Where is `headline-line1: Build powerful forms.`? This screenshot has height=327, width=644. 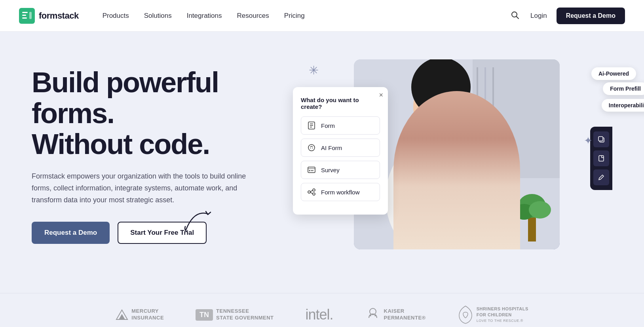
headline-line1: Build powerful forms. is located at coordinates (125, 98).